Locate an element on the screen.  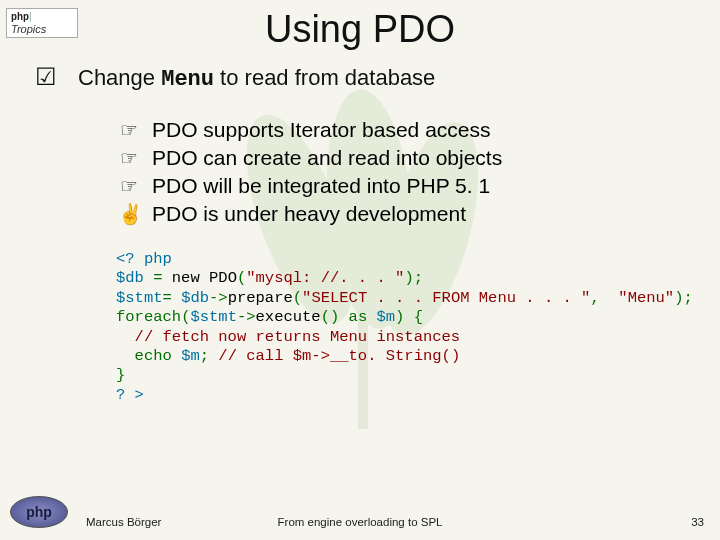
main-point-text: Change Menu to read from database is located at coordinates (256, 78).